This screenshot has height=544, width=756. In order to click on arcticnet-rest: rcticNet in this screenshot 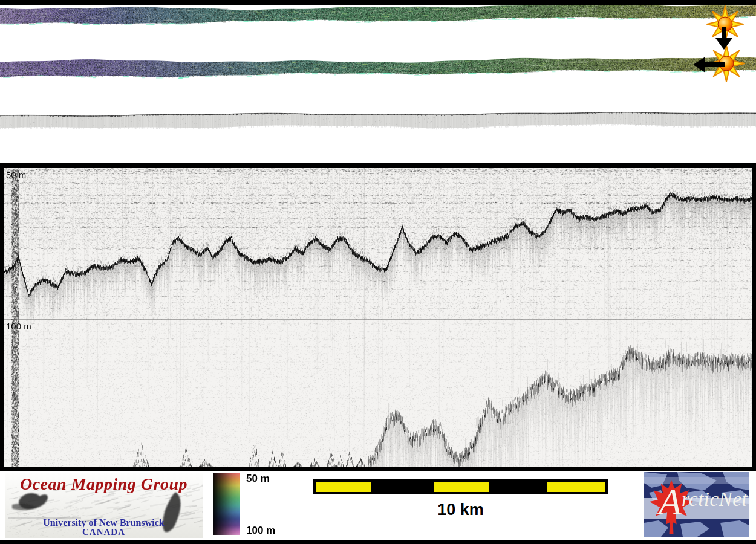, I will do `click(715, 499)`.